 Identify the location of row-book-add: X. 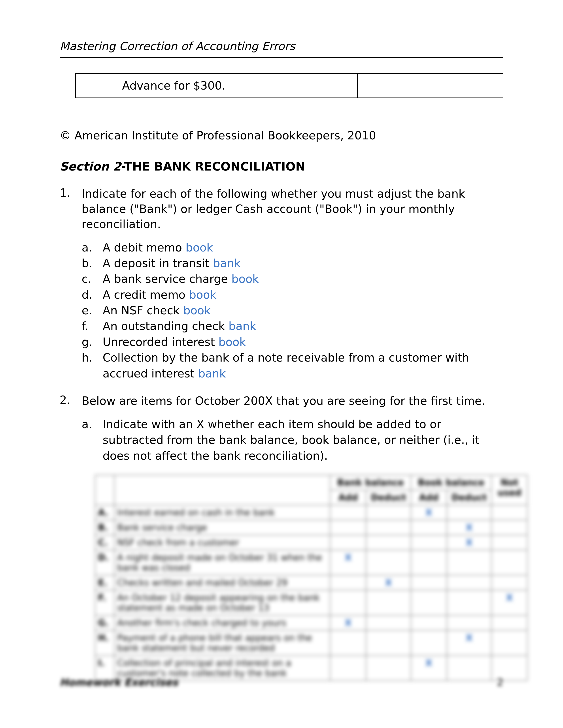
(429, 513).